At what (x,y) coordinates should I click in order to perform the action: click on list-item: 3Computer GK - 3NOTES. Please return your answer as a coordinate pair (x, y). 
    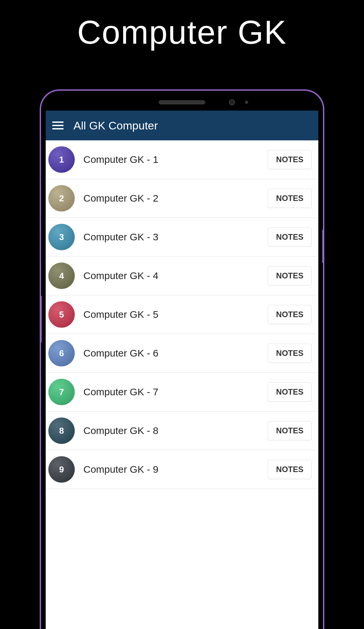
    Looking at the image, I should click on (182, 237).